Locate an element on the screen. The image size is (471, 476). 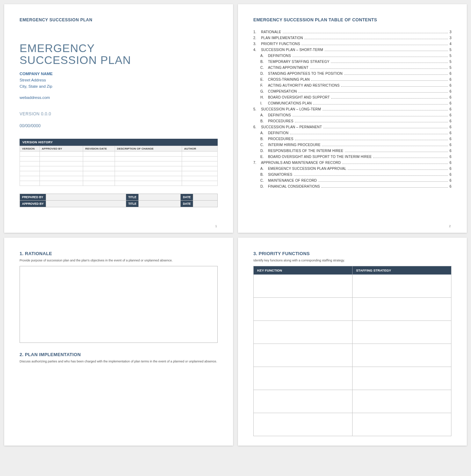
toc-entry: E.CROSS-TRAINING PLAN6 is located at coordinates (352, 80).